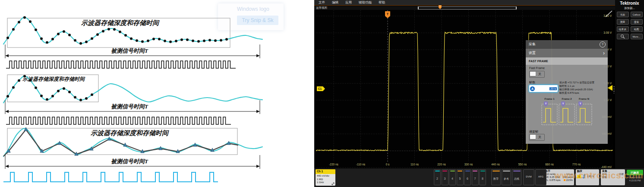 This screenshot has width=644, height=187. Describe the element at coordinates (567, 53) in the screenshot. I see `settings-row: 设置 ›` at that location.